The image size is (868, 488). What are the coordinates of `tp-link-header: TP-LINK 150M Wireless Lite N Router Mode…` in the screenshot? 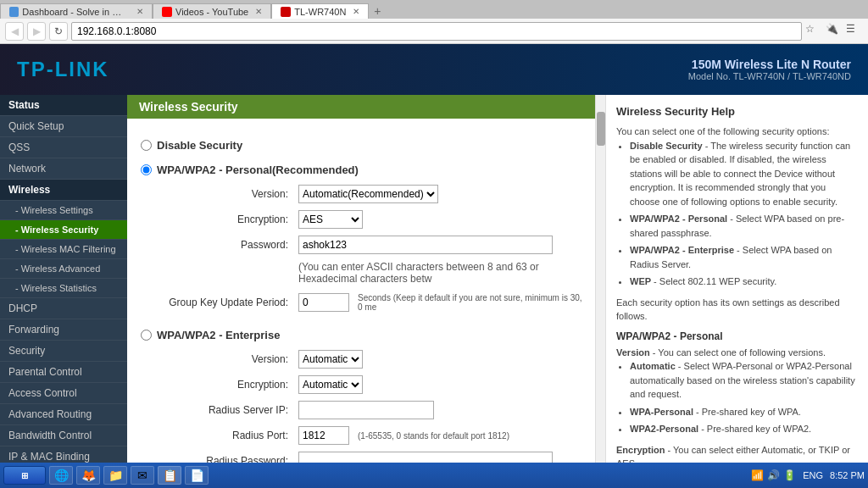 It's located at (434, 69).